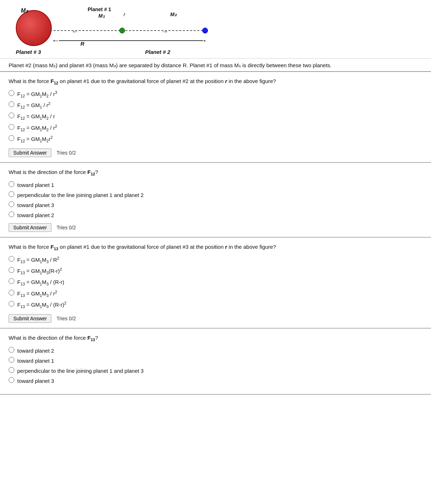 This screenshot has width=431, height=504. I want to click on dashed-line-left, so click(86, 31).